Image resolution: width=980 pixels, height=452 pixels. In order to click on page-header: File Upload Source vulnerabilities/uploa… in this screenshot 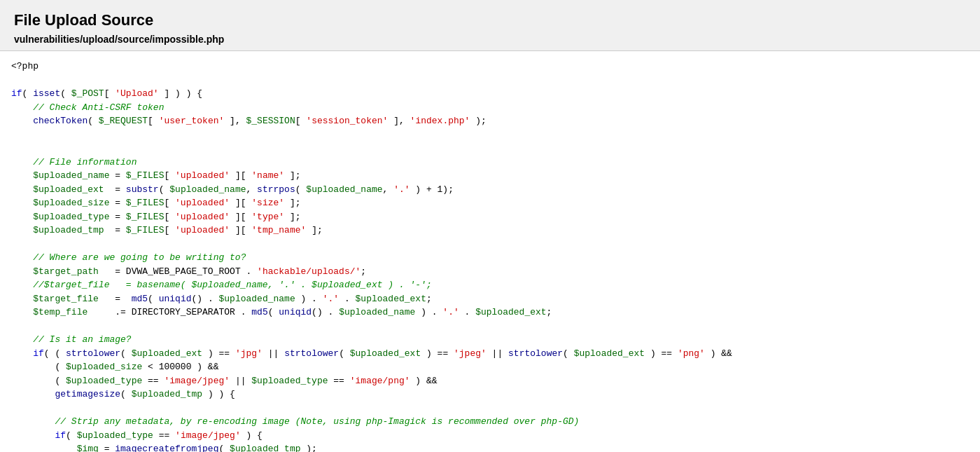, I will do `click(490, 25)`.